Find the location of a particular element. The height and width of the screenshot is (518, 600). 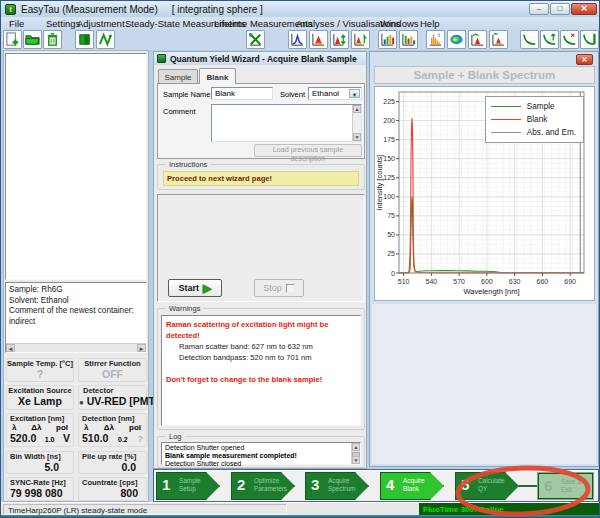

svg-text: Intensity [counts] is located at coordinates (380, 182).